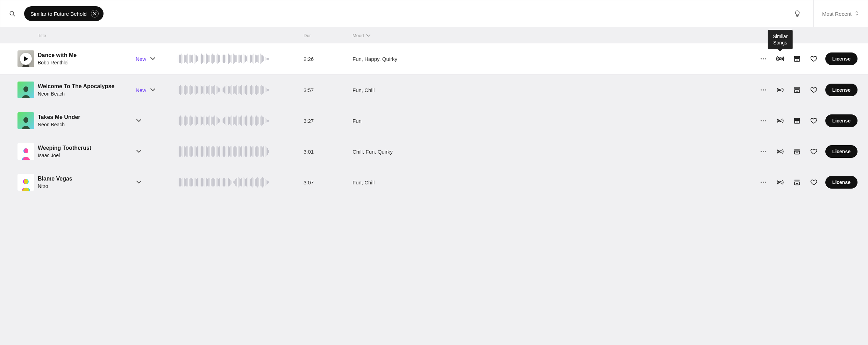  Describe the element at coordinates (87, 55) in the screenshot. I see `track-title-link: Dance with Me` at that location.